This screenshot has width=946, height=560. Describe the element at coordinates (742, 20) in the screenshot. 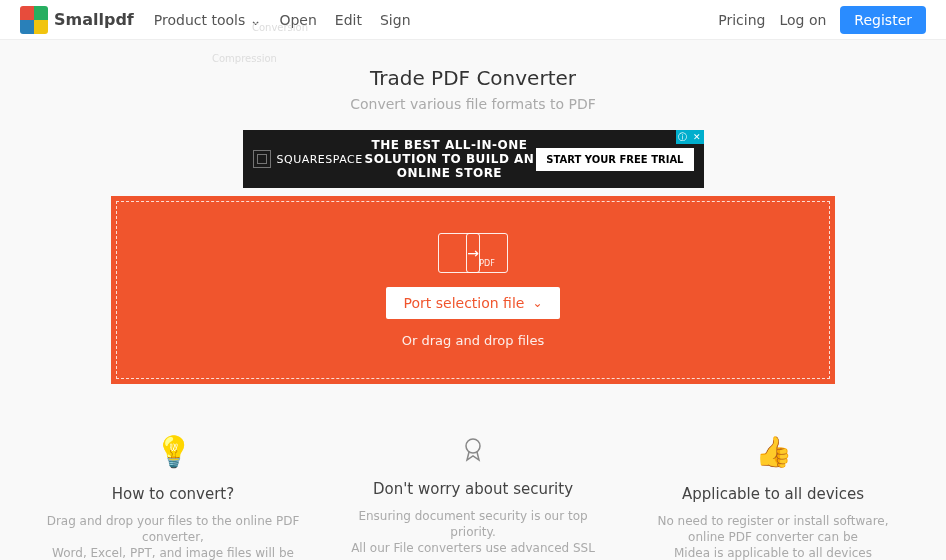

I see `nav-pricing: Pricing` at that location.